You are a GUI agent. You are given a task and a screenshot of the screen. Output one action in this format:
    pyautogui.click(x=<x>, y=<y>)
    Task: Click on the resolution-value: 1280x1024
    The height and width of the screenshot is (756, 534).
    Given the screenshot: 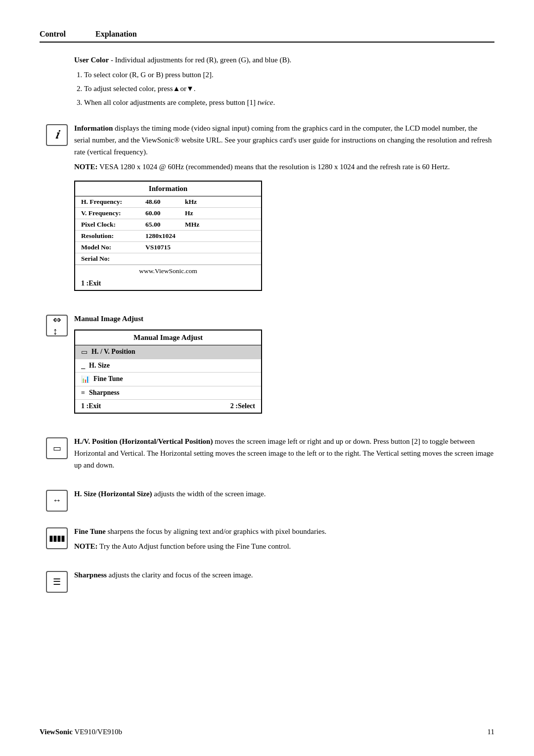 What is the action you would take?
    pyautogui.click(x=165, y=236)
    